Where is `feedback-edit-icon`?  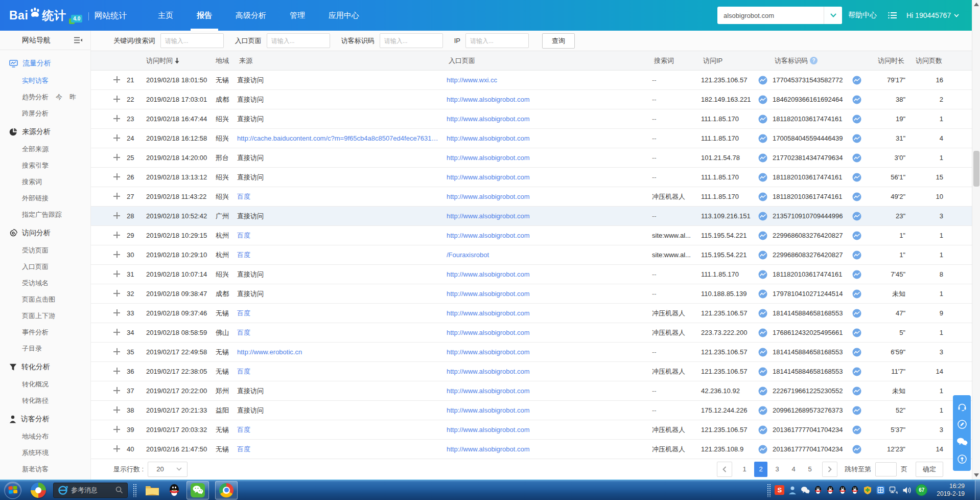
feedback-edit-icon is located at coordinates (962, 424).